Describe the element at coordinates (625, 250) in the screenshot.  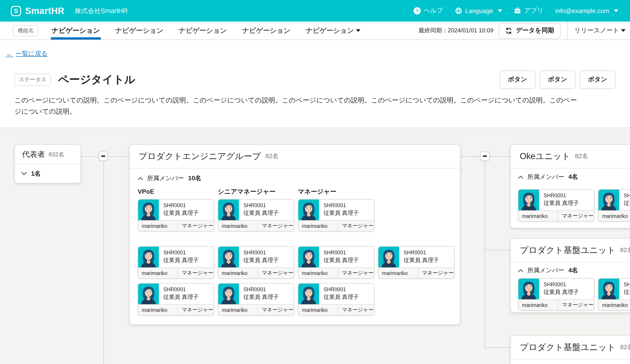
I see `group-count: 82名` at that location.